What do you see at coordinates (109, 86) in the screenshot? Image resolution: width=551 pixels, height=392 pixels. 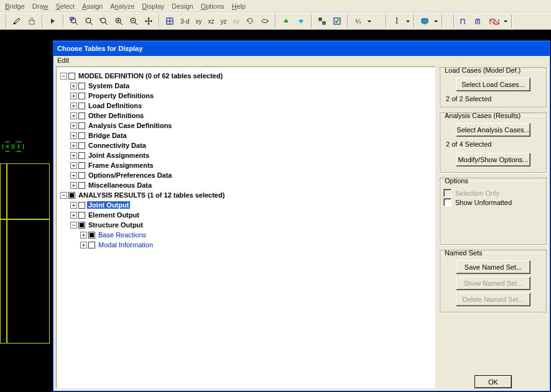 I see `tree-system-data: System Data` at bounding box center [109, 86].